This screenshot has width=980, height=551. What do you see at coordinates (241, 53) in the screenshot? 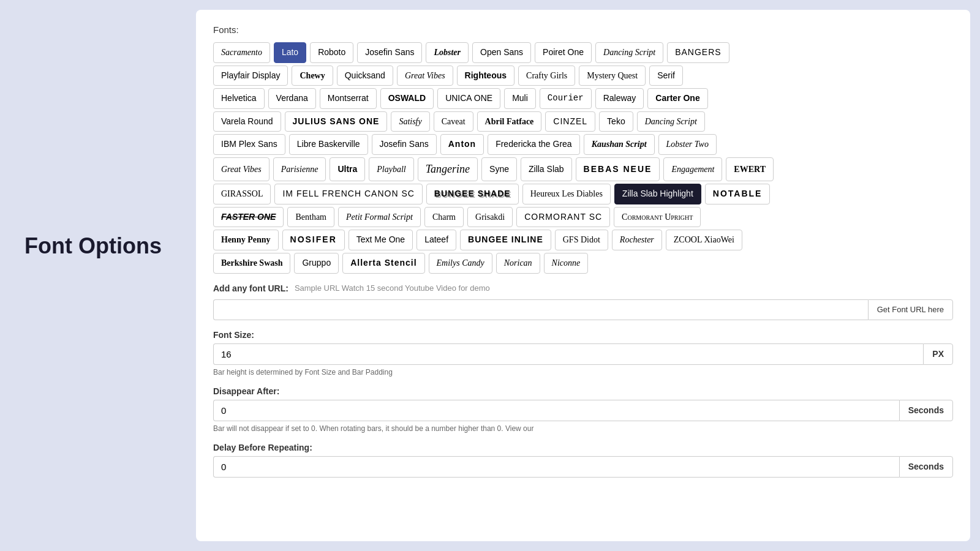
I see `font-button: Sacramento` at bounding box center [241, 53].